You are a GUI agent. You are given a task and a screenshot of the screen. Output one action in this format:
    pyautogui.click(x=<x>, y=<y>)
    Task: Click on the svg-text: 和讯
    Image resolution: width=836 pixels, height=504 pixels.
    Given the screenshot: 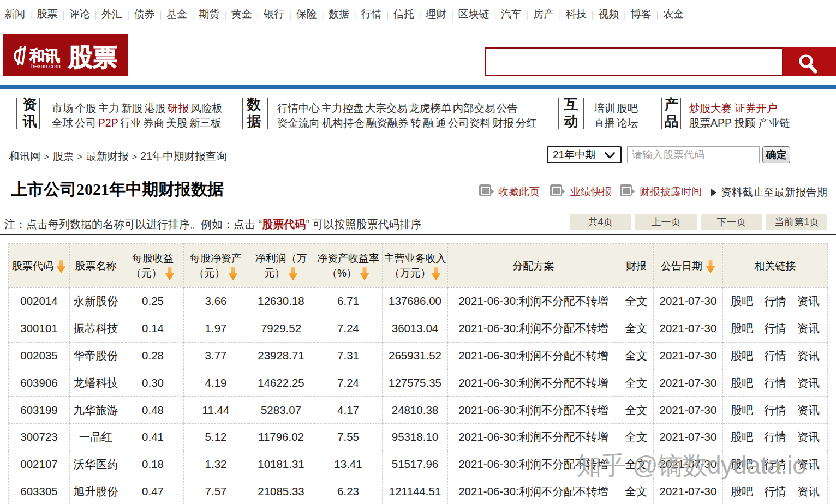 What is the action you would take?
    pyautogui.click(x=45, y=56)
    